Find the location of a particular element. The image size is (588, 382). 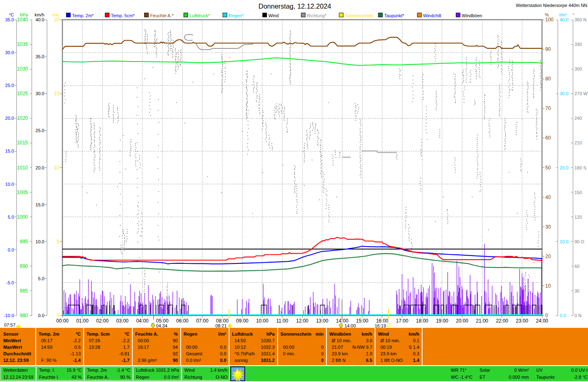

svg-text: 05:00 is located at coordinates (162, 321).